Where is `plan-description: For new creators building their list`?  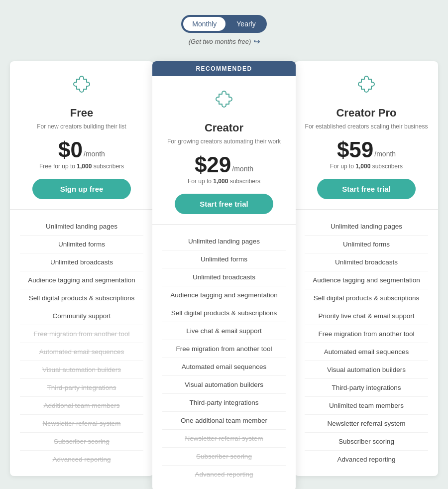
plan-description: For new creators building their list is located at coordinates (82, 126).